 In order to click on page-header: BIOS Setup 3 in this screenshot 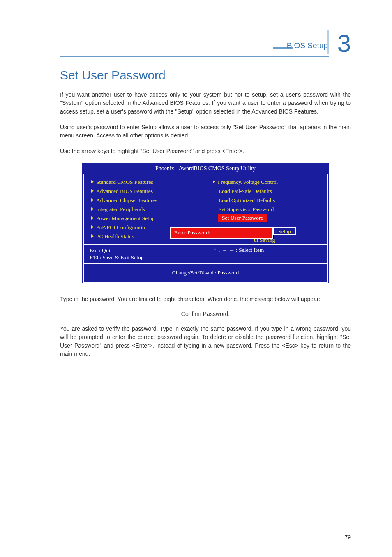, I will do `click(205, 39)`.